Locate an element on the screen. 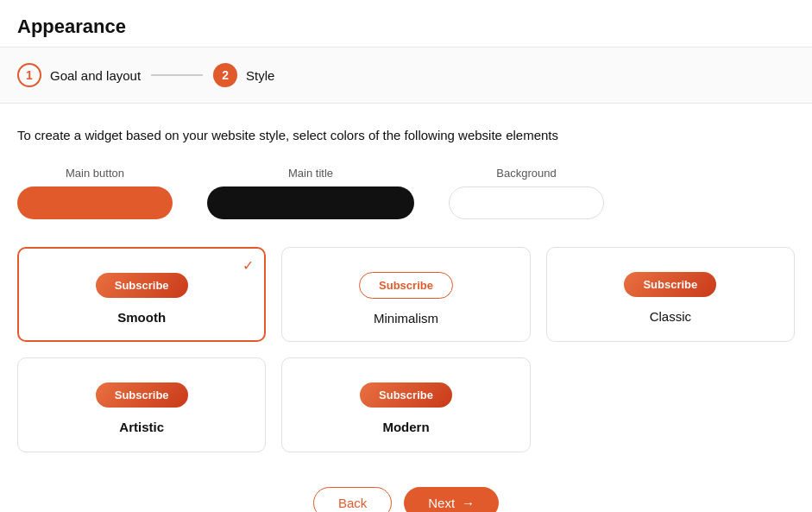  next-arrow-icon: → is located at coordinates (468, 503).